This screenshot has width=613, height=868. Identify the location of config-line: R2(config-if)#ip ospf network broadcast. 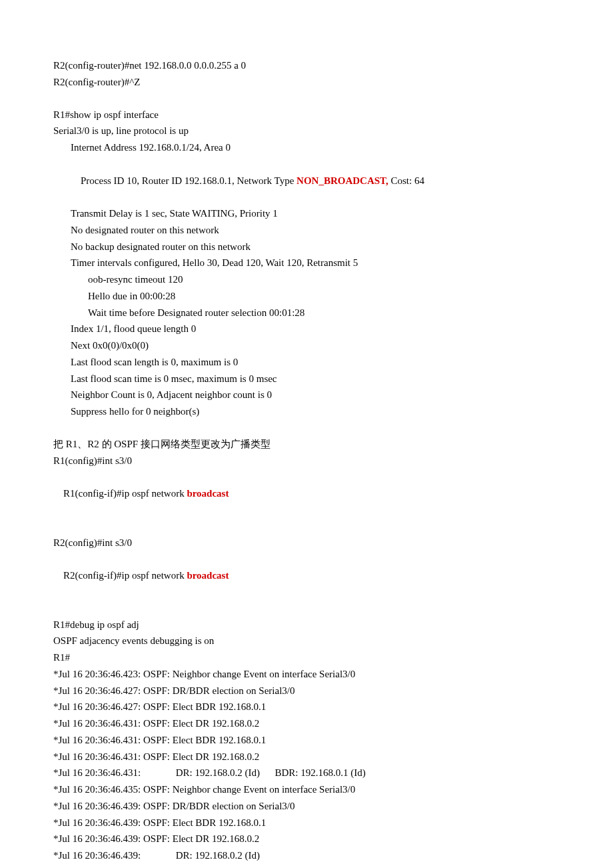
(306, 575).